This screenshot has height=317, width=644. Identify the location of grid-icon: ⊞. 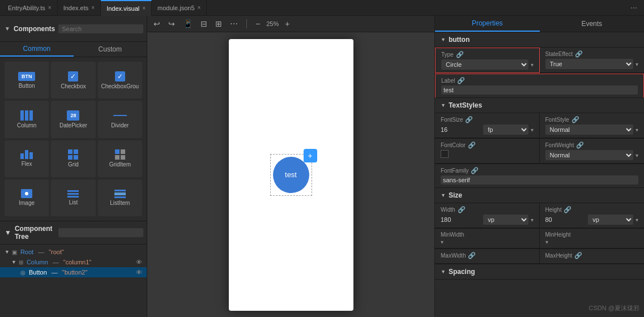
(219, 24).